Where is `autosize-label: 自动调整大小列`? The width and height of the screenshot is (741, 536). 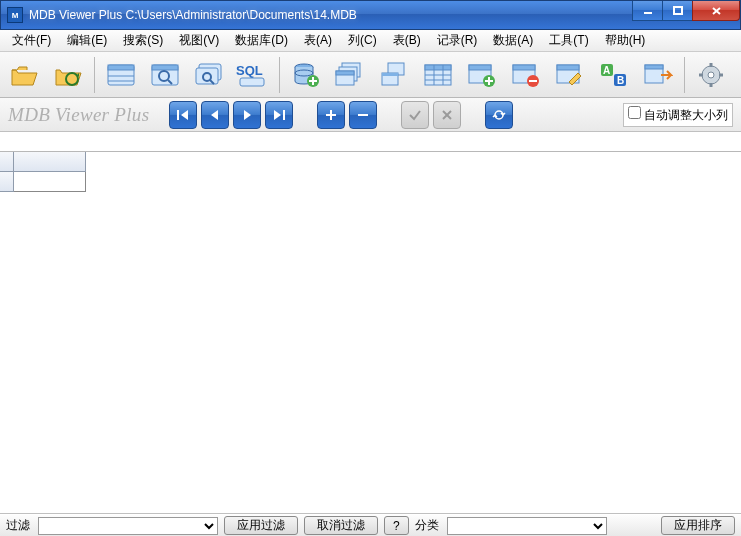 autosize-label: 自动调整大小列 is located at coordinates (686, 115).